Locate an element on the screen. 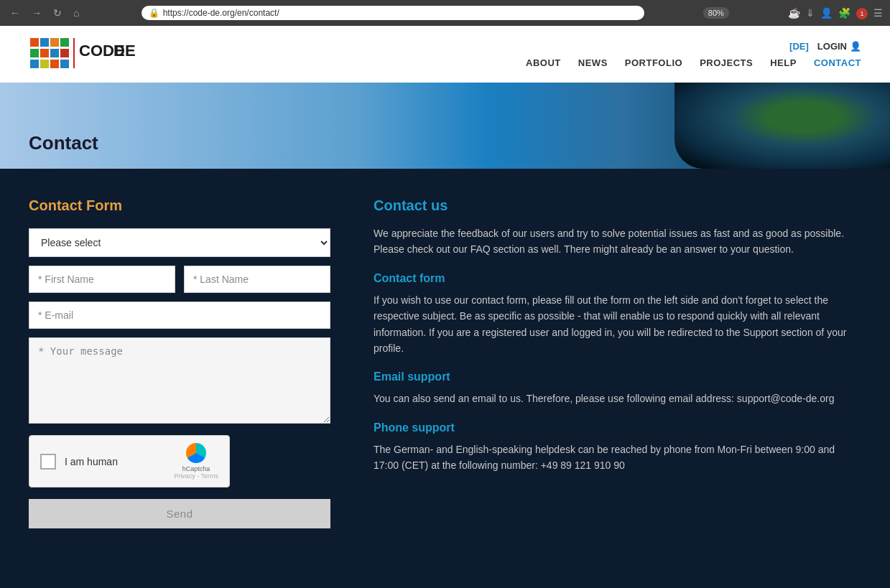 This screenshot has height=588, width=890. page-title: Contact is located at coordinates (63, 144).